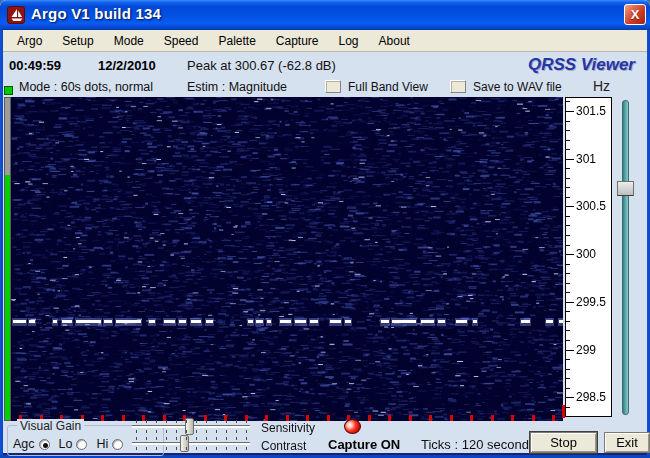  What do you see at coordinates (16, 15) in the screenshot?
I see `argo-sailboat-icon` at bounding box center [16, 15].